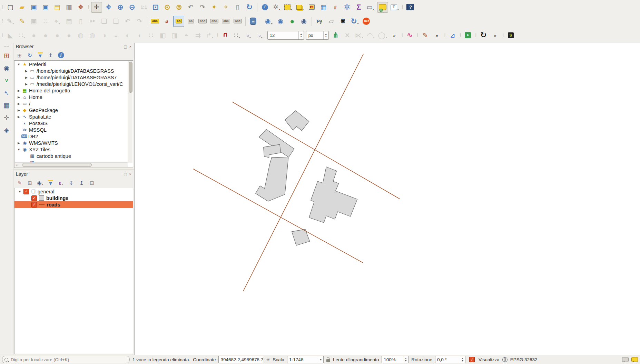  I want to click on rotate-point-symbols-dropdown-arrow-icon: ▾, so click(213, 38).